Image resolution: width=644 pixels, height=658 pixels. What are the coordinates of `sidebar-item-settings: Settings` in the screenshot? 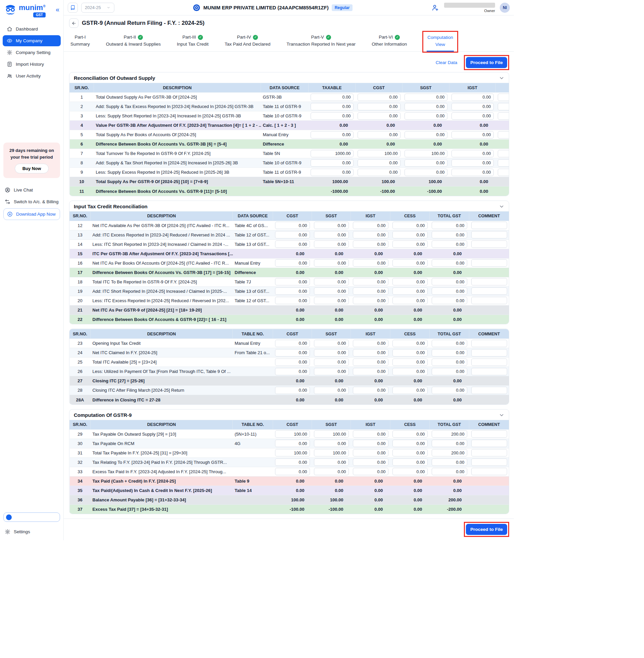 It's located at (32, 532).